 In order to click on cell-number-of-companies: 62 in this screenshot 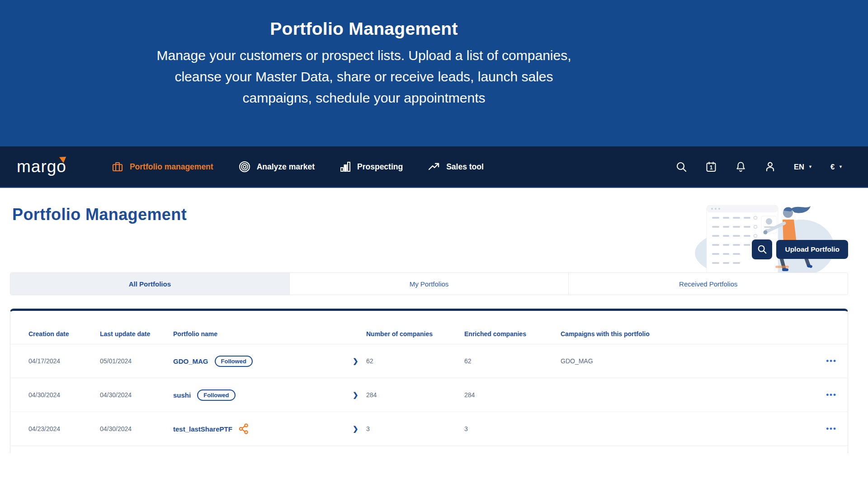, I will do `click(415, 361)`.